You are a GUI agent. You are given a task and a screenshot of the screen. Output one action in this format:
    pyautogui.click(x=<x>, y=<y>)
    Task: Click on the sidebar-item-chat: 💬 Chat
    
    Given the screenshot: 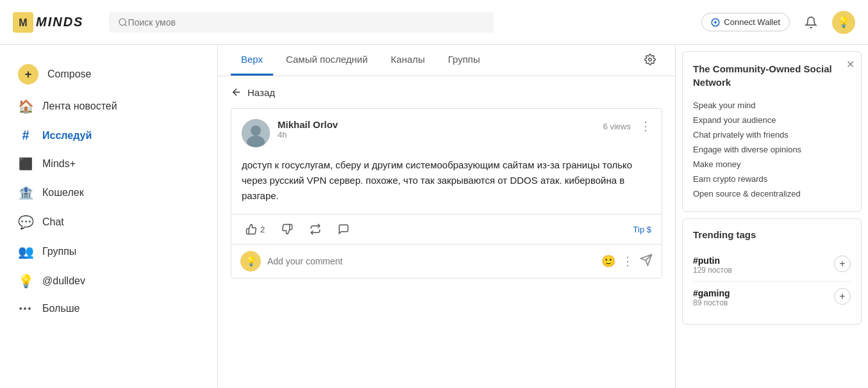 What is the action you would take?
    pyautogui.click(x=109, y=222)
    